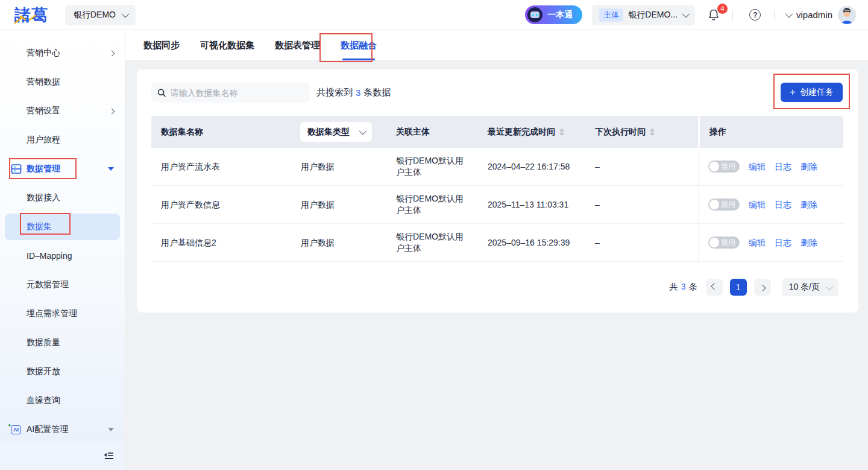 The image size is (868, 470). I want to click on sidebar-item-1: 营销数据, so click(63, 82).